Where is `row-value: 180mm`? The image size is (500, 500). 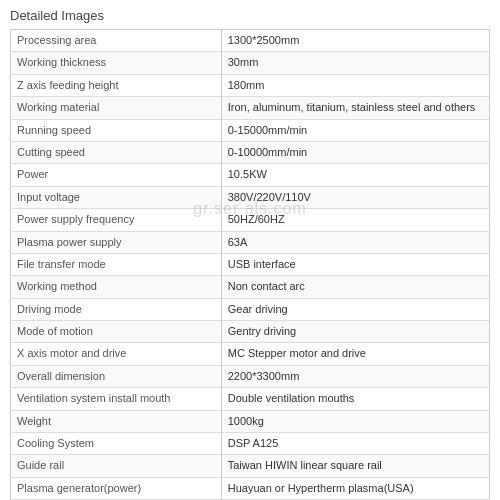 row-value: 180mm is located at coordinates (355, 85).